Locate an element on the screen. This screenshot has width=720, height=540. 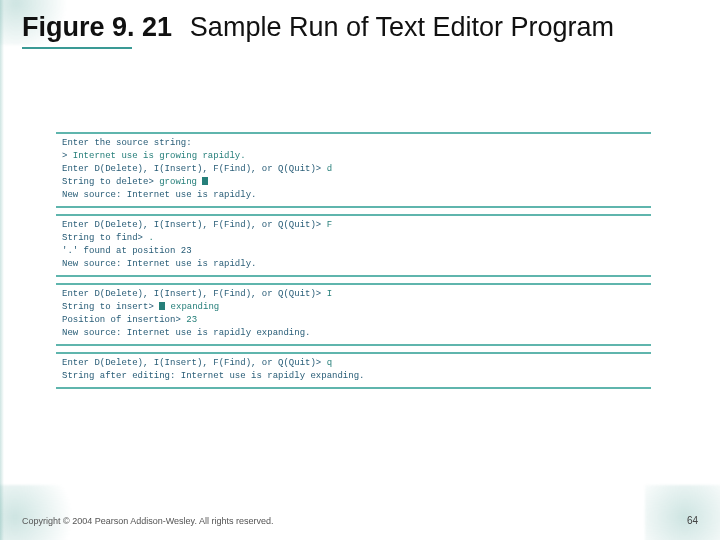
terminal-user-input: . is located at coordinates (150, 238).